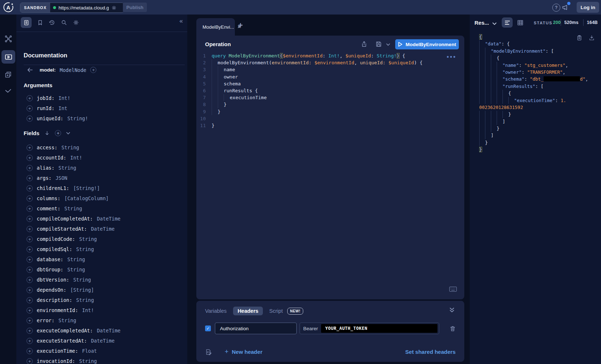 The height and width of the screenshot is (364, 601). I want to click on field-type: Int, so click(63, 108).